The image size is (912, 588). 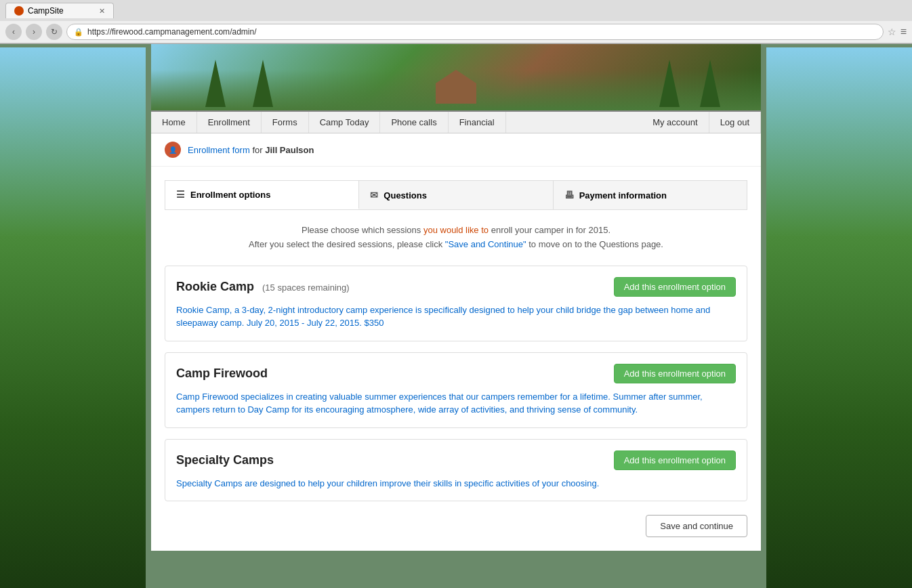 What do you see at coordinates (225, 461) in the screenshot?
I see `option-title-group-specialty: Specialty Camps` at bounding box center [225, 461].